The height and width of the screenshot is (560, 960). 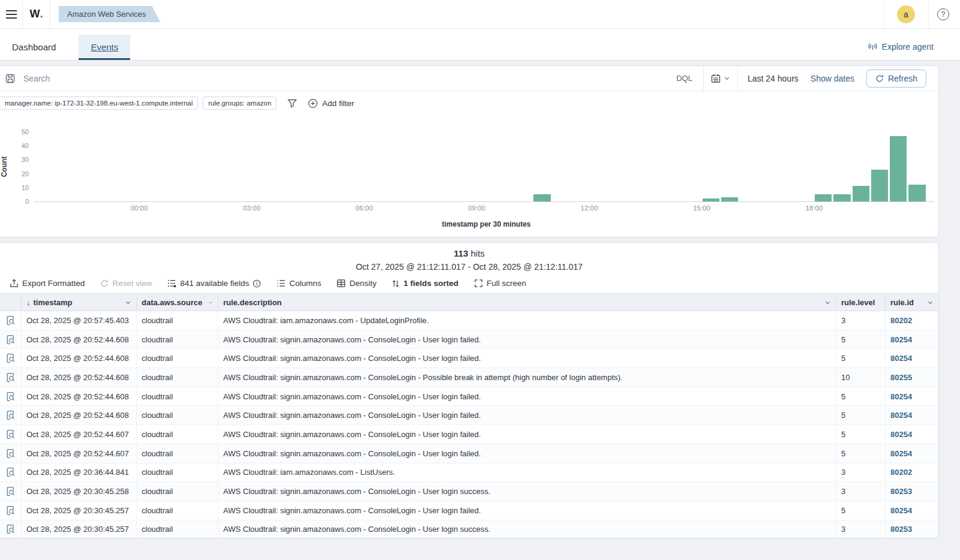 I want to click on histogram-plot: Count 01020304050, so click(x=484, y=167).